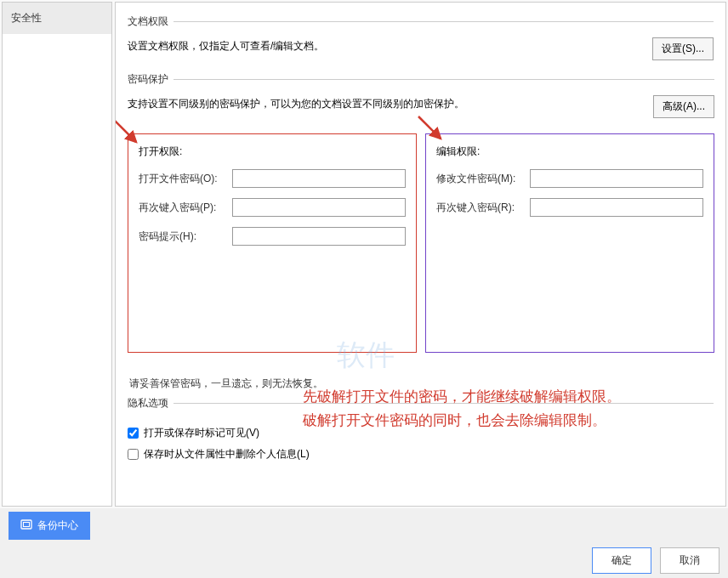 The image size is (728, 578). What do you see at coordinates (151, 403) in the screenshot?
I see `privacy-legend: 隐私选项` at bounding box center [151, 403].